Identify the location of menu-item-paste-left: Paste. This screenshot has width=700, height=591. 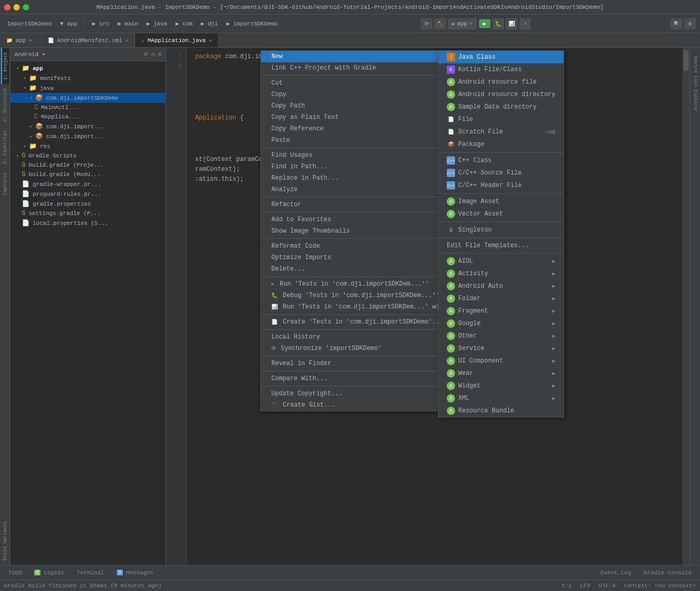
(281, 140).